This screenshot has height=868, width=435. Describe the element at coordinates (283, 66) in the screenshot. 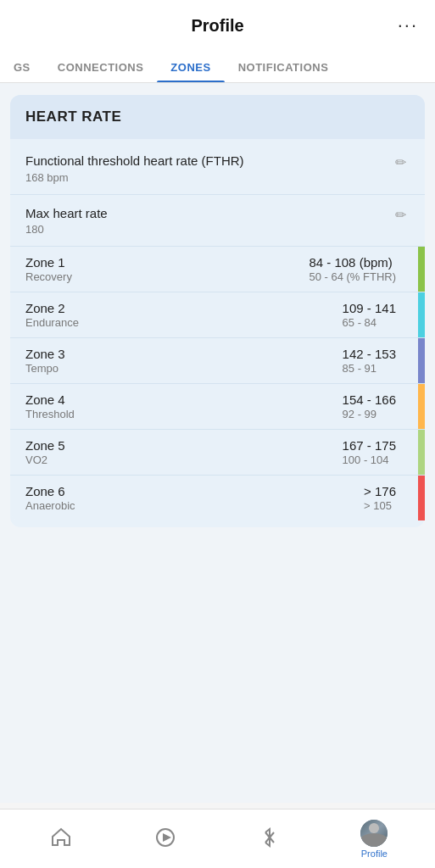

I see `tab-notifications: NOTIFICATIONS` at that location.